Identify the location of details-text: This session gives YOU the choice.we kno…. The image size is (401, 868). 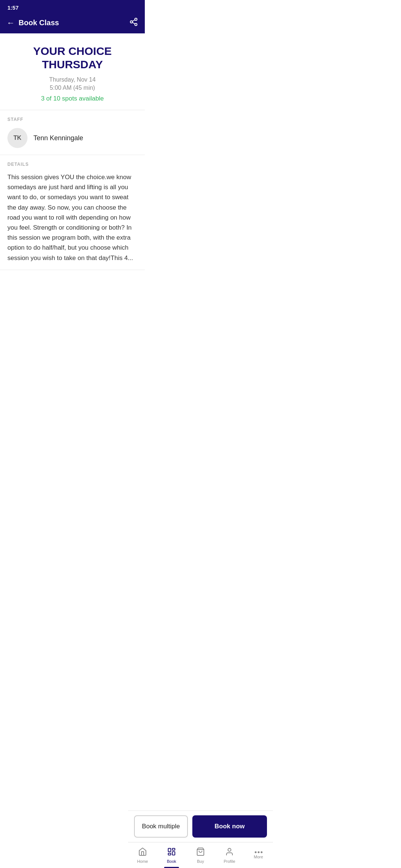
(72, 217).